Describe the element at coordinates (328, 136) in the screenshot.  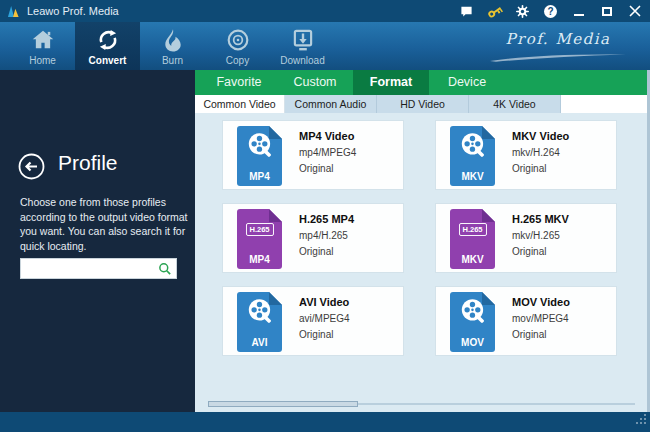
I see `profile-name: MP4 Video` at that location.